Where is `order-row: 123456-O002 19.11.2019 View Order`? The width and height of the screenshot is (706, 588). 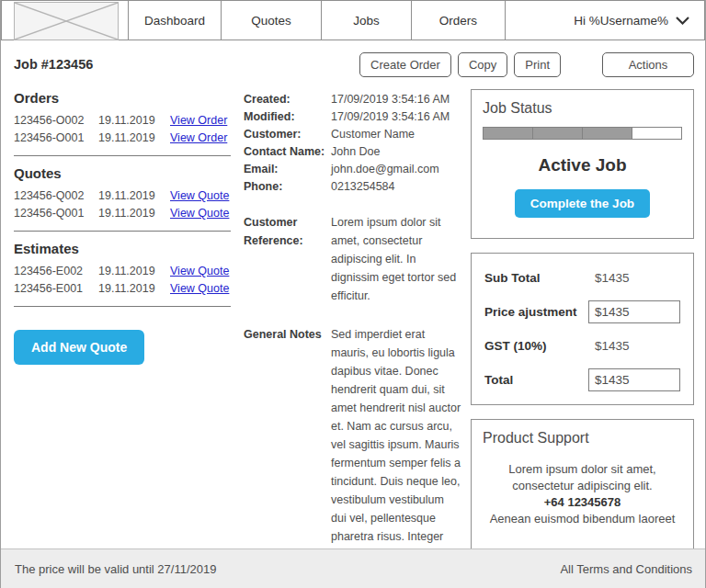 order-row: 123456-O002 19.11.2019 View Order is located at coordinates (123, 120).